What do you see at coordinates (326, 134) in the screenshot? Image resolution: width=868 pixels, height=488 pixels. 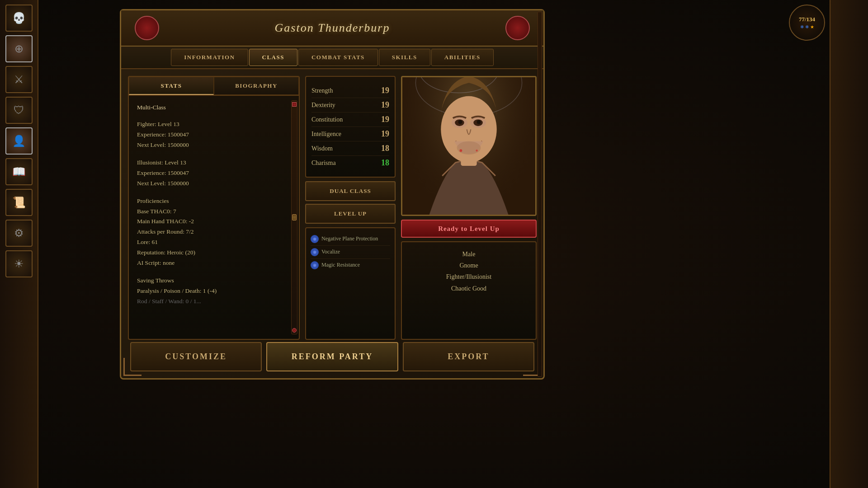 I see `intelligence-label: Intelligence` at bounding box center [326, 134].